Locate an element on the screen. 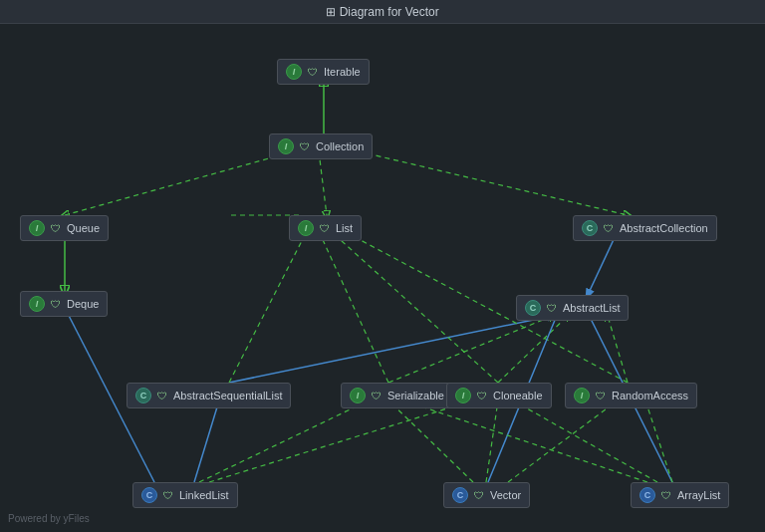 This screenshot has height=532, width=765. icon-abstract-collection: C is located at coordinates (590, 228).